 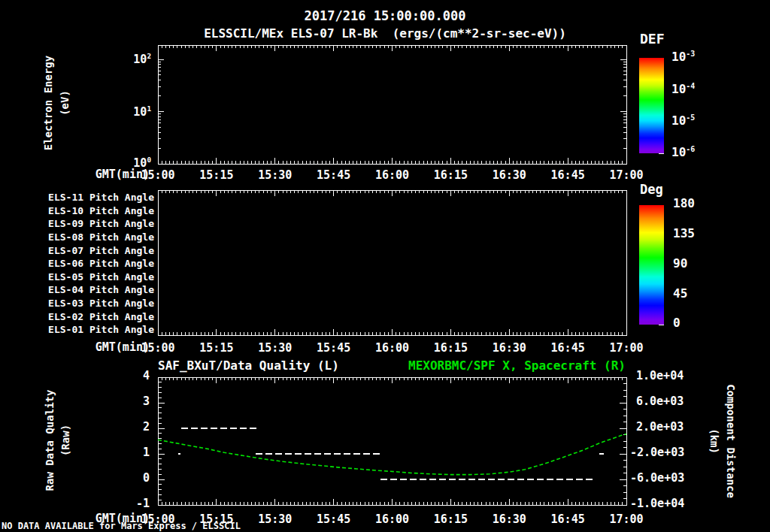 I want to click on els-row-label: ELS-08 Pitch Angle, so click(x=94, y=237).